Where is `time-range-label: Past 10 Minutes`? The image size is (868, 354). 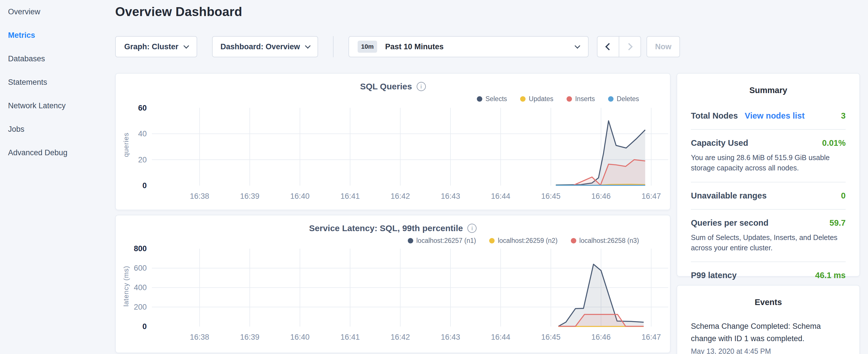 time-range-label: Past 10 Minutes is located at coordinates (414, 47).